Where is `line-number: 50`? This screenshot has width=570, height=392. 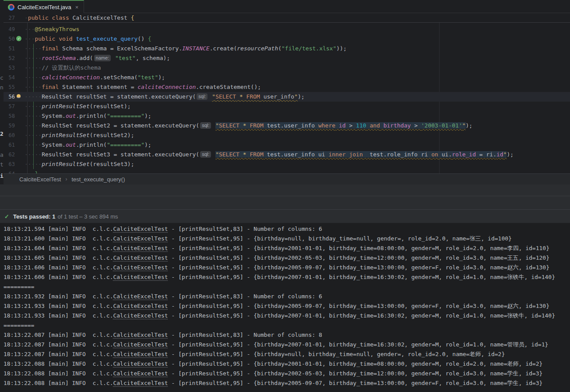
line-number: 50 is located at coordinates (9, 39).